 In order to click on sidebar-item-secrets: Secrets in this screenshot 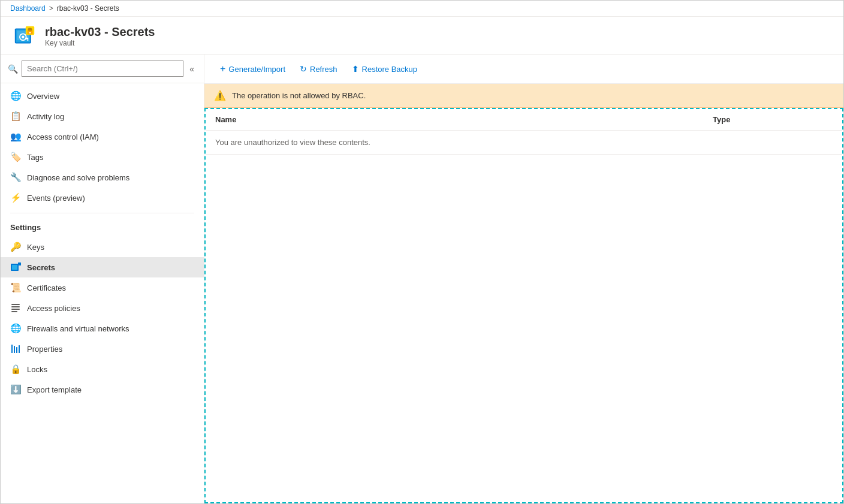, I will do `click(102, 267)`.